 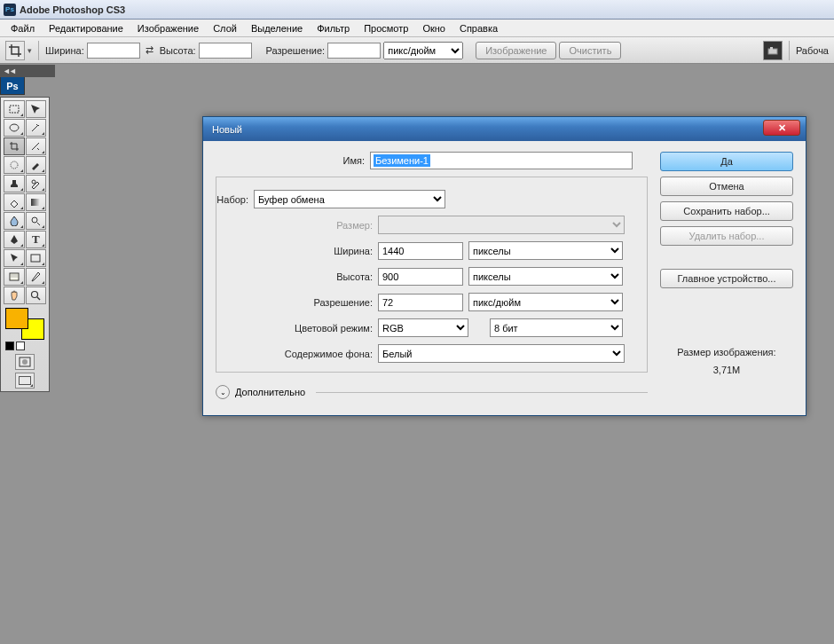 I want to click on ok-button: Да, so click(x=727, y=161).